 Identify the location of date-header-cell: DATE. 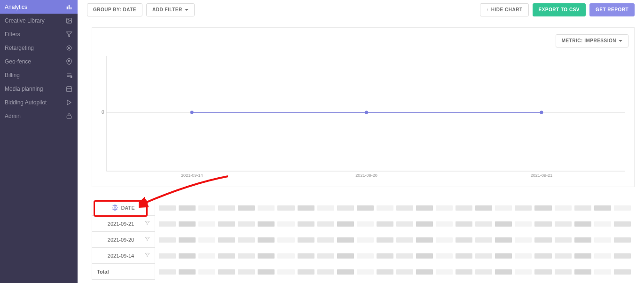
(123, 208).